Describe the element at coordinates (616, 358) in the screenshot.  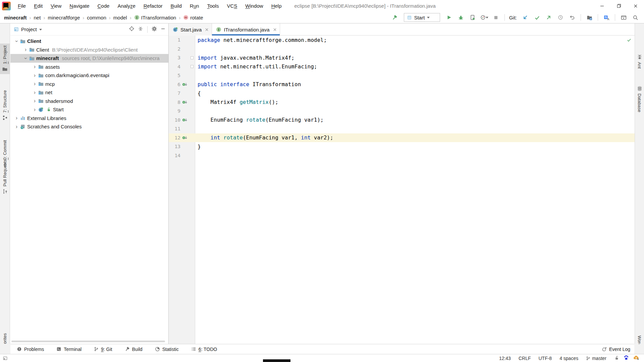
I see `unlock-button` at that location.